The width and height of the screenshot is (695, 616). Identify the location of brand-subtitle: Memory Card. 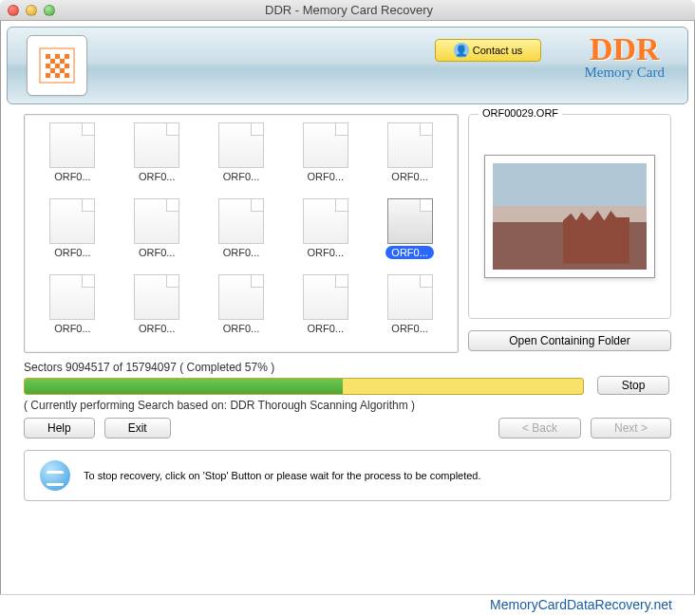
(625, 72).